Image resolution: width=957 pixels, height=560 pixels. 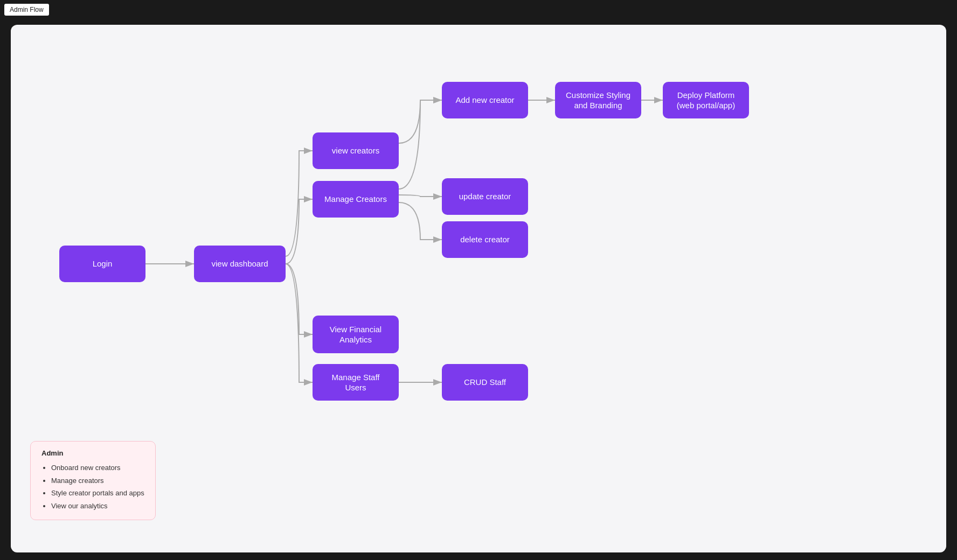 I want to click on legend-list: Onboard new creatorsManage creatorsStyle…, so click(x=93, y=487).